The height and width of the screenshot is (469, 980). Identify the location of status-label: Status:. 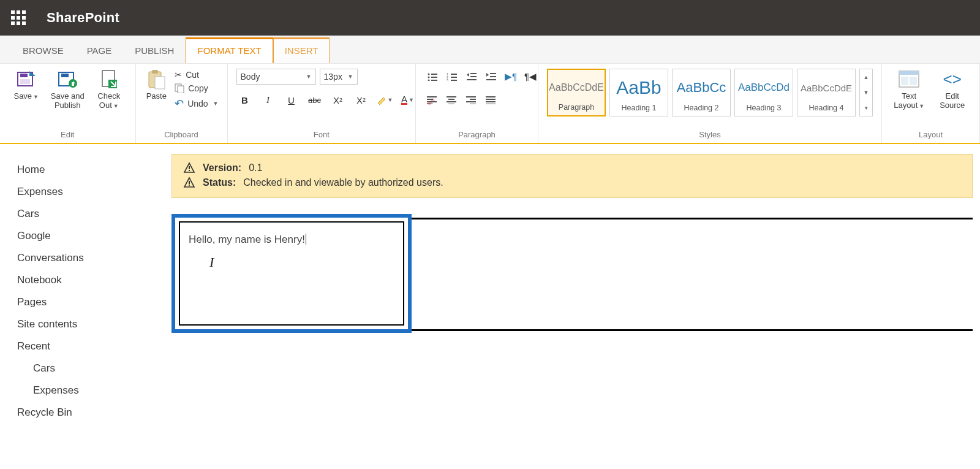
(219, 183).